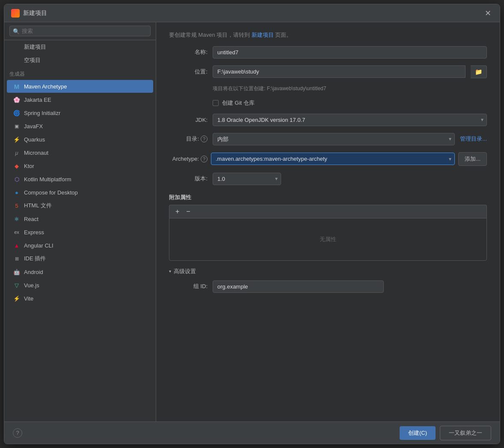  I want to click on archetype-input-wrapper: ▾, so click(333, 159).